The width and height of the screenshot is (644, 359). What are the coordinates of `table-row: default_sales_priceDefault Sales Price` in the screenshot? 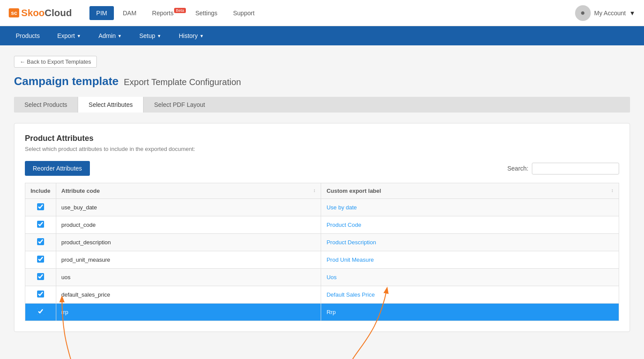 It's located at (322, 295).